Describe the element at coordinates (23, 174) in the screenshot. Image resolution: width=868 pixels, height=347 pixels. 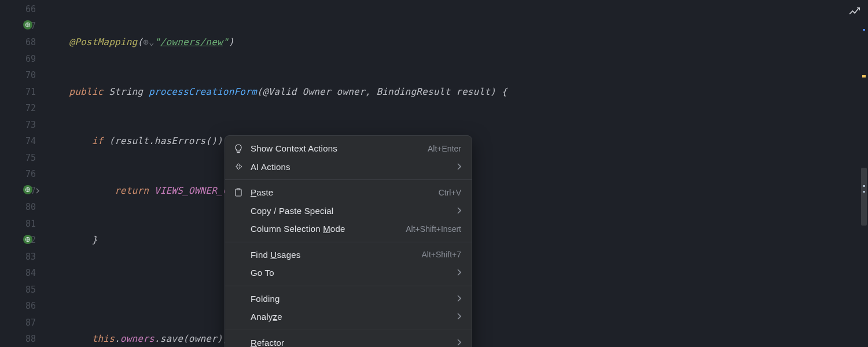
I see `line-number-gutter: 66 67 68 69 70 71 72 73 74 75 76 77 80 8…` at that location.